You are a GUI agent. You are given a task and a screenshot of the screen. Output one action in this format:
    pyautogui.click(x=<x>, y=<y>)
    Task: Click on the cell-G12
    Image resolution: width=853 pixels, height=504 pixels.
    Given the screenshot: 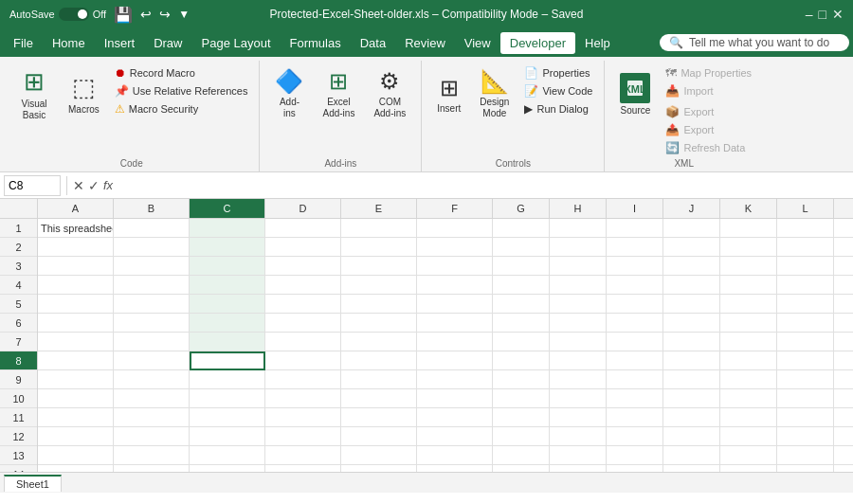 What is the action you would take?
    pyautogui.click(x=521, y=437)
    